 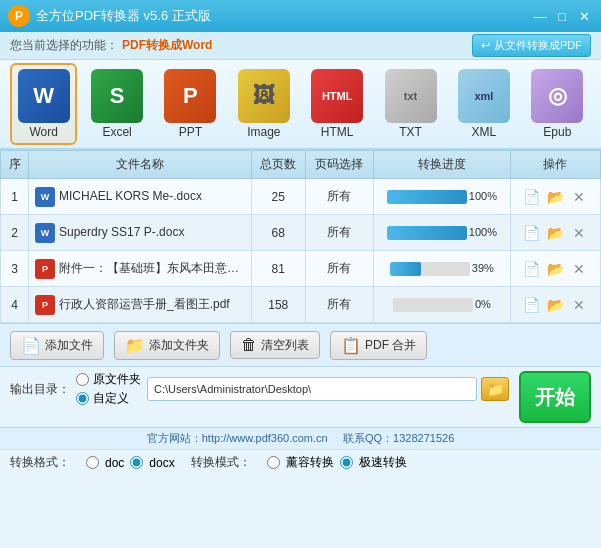 I want to click on radio-custom-label: 自定义, so click(x=111, y=398).